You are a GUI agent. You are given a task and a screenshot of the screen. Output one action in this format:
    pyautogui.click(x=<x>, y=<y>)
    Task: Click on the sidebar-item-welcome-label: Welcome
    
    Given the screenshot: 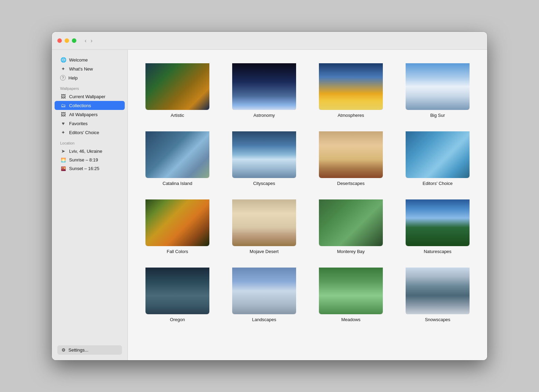 What is the action you would take?
    pyautogui.click(x=78, y=60)
    